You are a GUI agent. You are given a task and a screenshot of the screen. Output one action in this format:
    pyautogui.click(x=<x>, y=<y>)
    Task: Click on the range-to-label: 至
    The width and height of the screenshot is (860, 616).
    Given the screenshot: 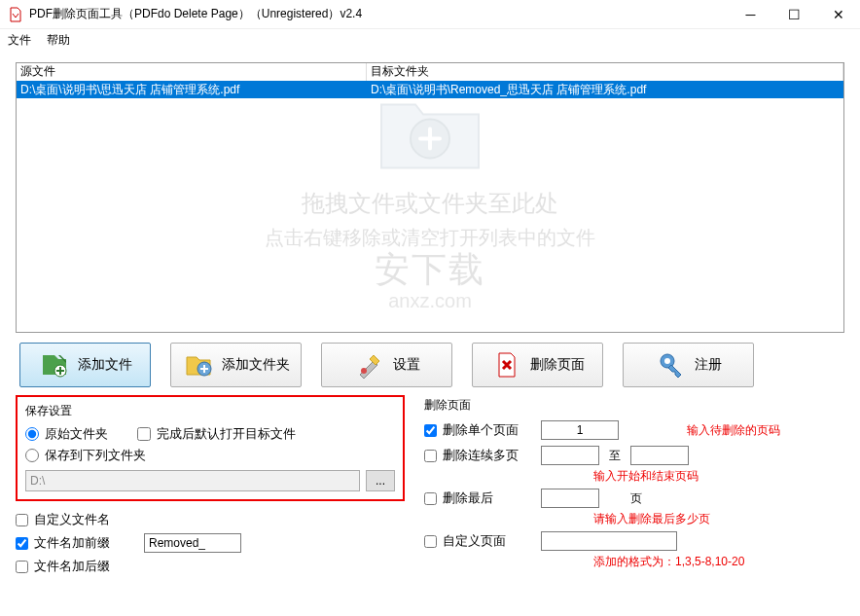 What is the action you would take?
    pyautogui.click(x=615, y=455)
    